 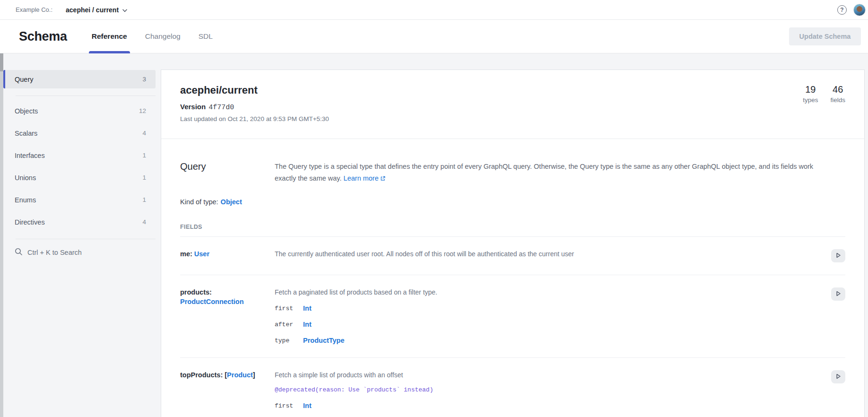 What do you see at coordinates (202, 254) in the screenshot?
I see `field-type-link: User` at bounding box center [202, 254].